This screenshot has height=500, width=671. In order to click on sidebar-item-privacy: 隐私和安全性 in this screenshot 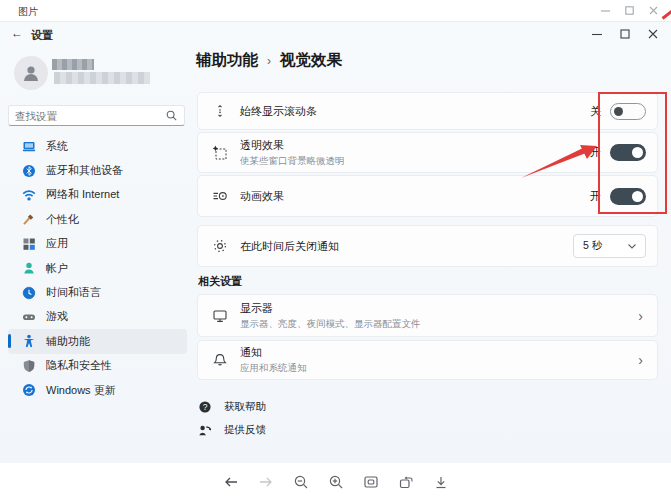, I will do `click(98, 366)`.